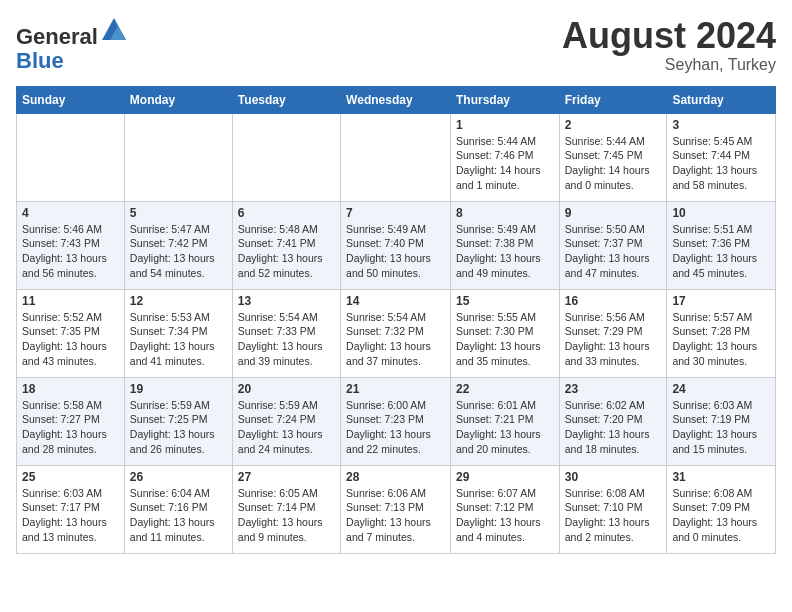 This screenshot has height=612, width=792. What do you see at coordinates (722, 245) in the screenshot?
I see `calendar-cell: 10Sunrise: 5:51 AM Sunset: 7:36 PM Dayli…` at bounding box center [722, 245].